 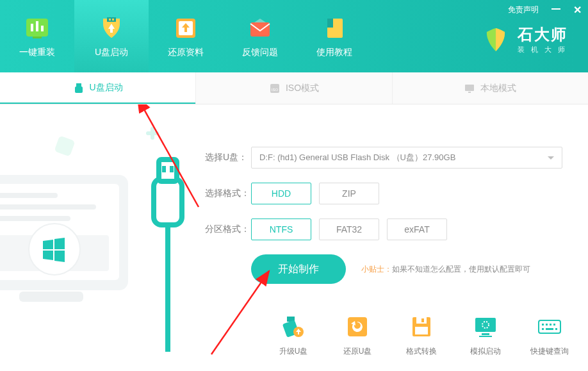 What do you see at coordinates (334, 28) in the screenshot?
I see `book-icon` at bounding box center [334, 28].